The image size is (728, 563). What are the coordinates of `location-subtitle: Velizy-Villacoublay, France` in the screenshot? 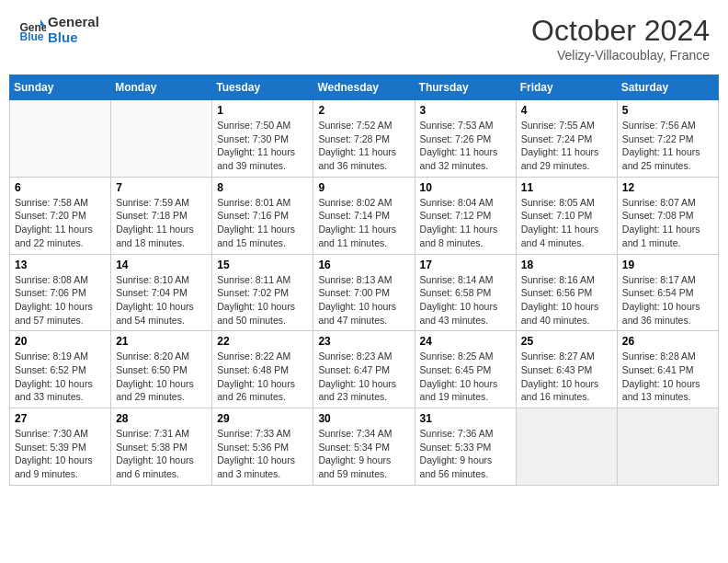 It's located at (620, 55).